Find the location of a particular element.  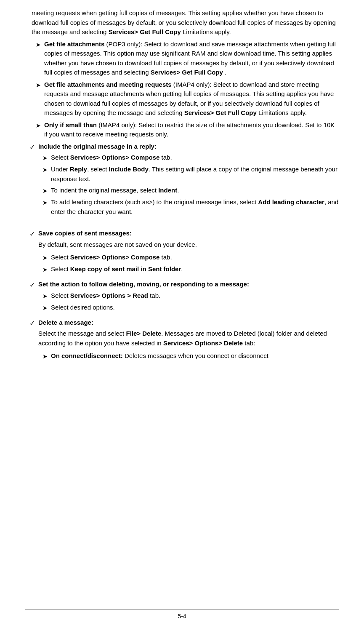

arrow-icon-12: ➤ is located at coordinates (45, 356).